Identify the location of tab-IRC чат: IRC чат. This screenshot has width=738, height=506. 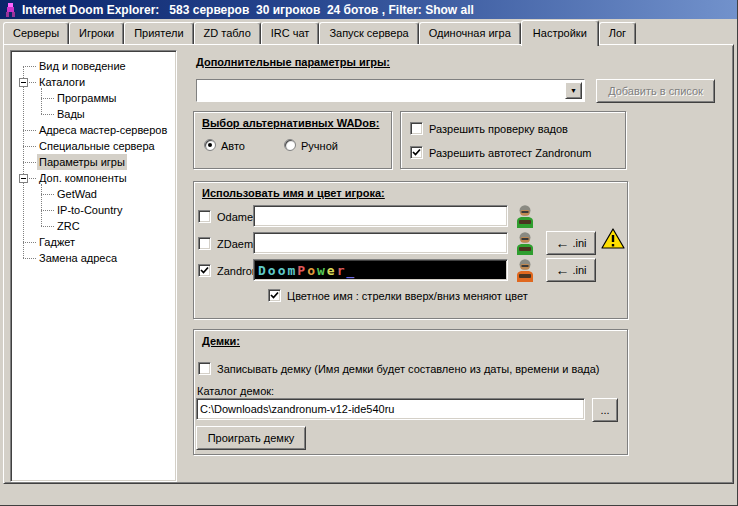
(290, 33).